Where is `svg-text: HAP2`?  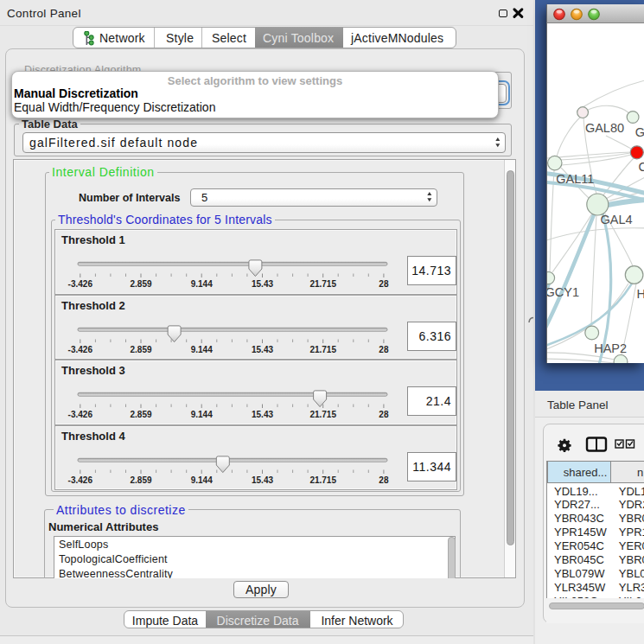 svg-text: HAP2 is located at coordinates (610, 348).